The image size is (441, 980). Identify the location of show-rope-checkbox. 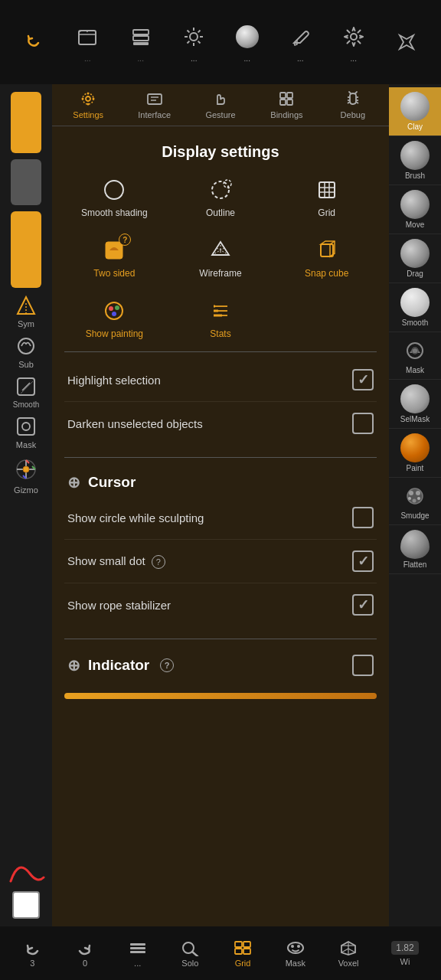
(363, 605).